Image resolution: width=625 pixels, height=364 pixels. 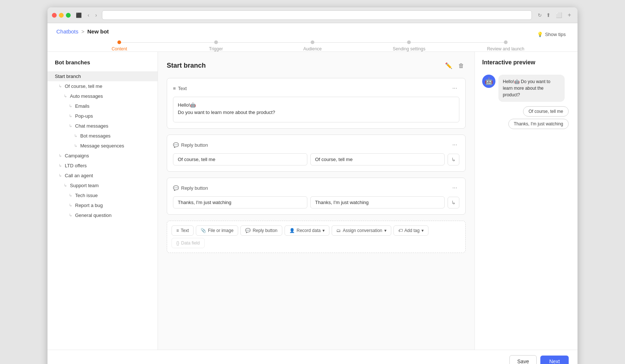 What do you see at coordinates (88, 15) in the screenshot?
I see `back-button: ‹` at bounding box center [88, 15].